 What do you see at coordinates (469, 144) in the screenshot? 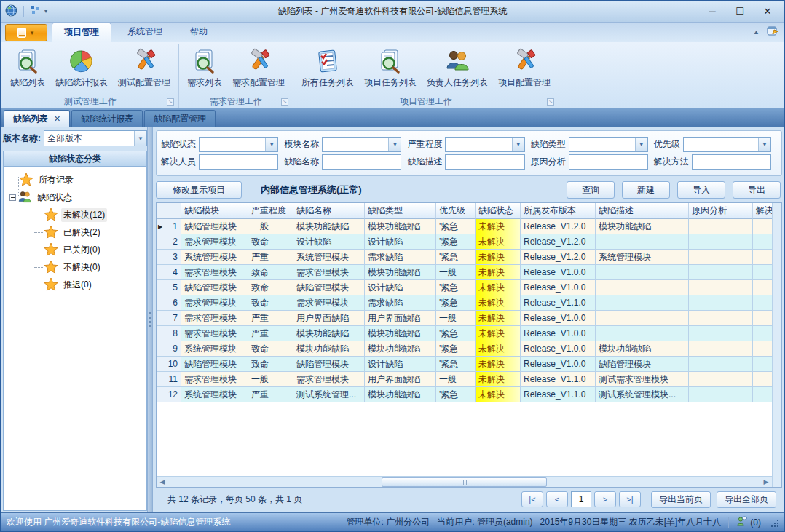
I see `filter-field: 严重程度▼` at bounding box center [469, 144].